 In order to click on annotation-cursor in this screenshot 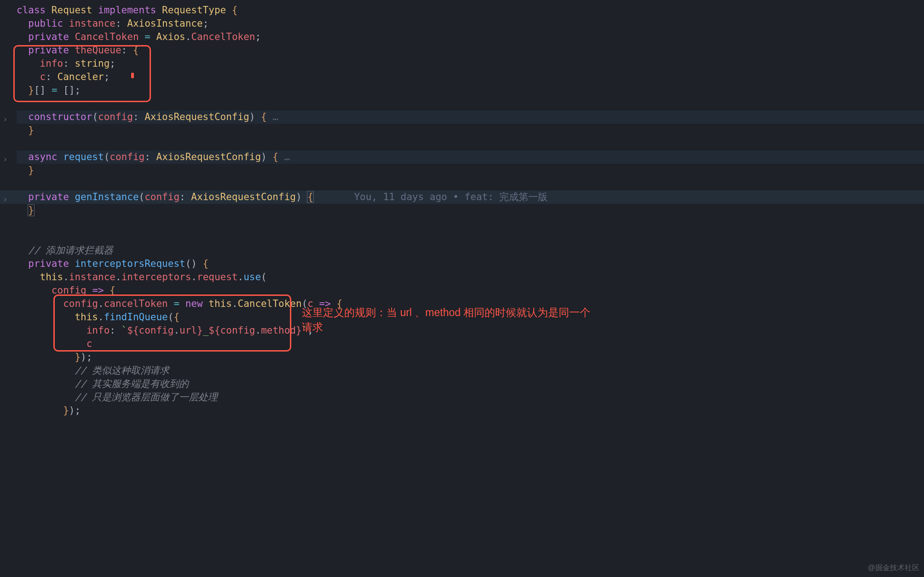, I will do `click(133, 75)`.